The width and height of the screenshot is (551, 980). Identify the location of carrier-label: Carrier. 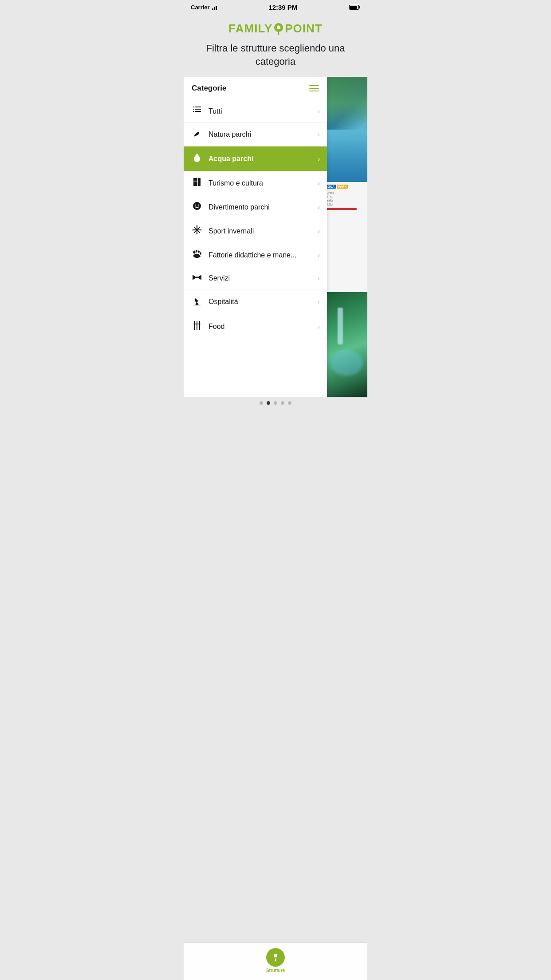
(201, 7).